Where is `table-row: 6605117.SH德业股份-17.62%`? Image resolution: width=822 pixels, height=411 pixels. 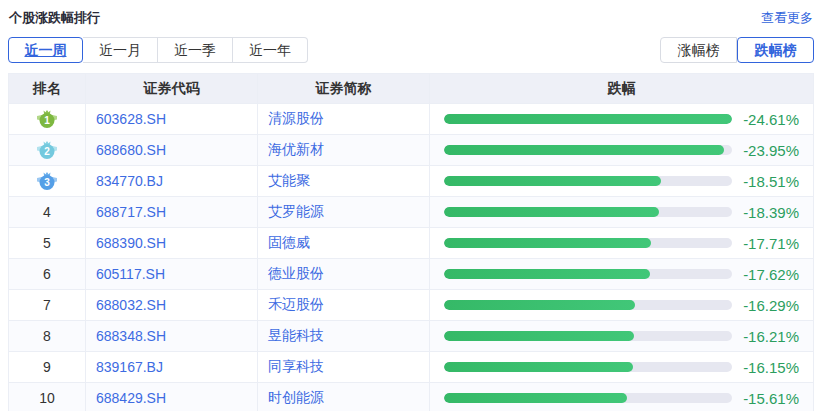 table-row: 6605117.SH德业股份-17.62% is located at coordinates (412, 274).